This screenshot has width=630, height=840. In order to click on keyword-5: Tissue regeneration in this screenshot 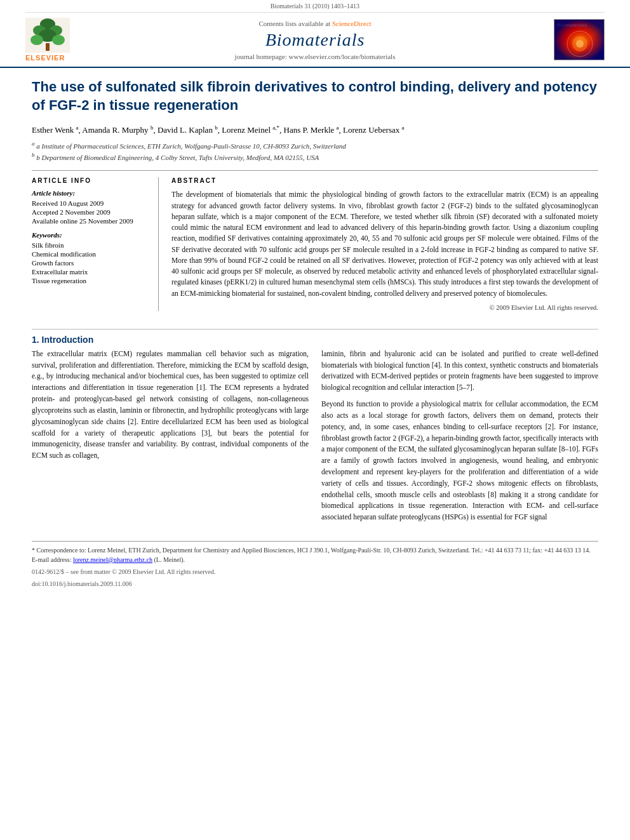, I will do `click(90, 281)`.